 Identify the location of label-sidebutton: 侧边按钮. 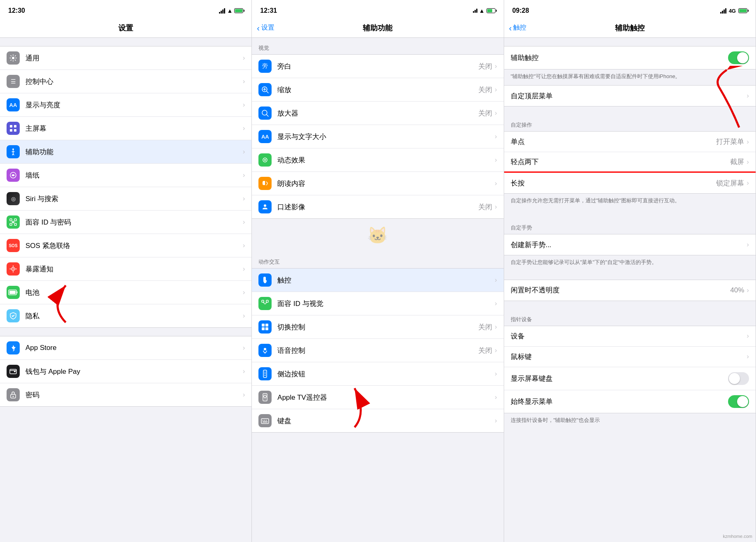
(386, 374).